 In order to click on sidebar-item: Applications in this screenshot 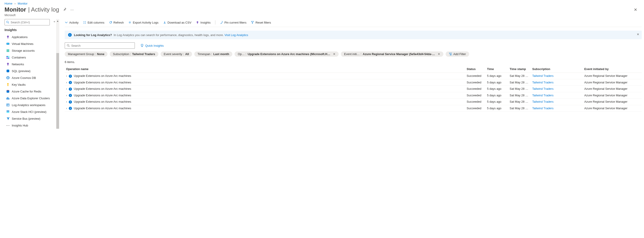, I will do `click(30, 37)`.